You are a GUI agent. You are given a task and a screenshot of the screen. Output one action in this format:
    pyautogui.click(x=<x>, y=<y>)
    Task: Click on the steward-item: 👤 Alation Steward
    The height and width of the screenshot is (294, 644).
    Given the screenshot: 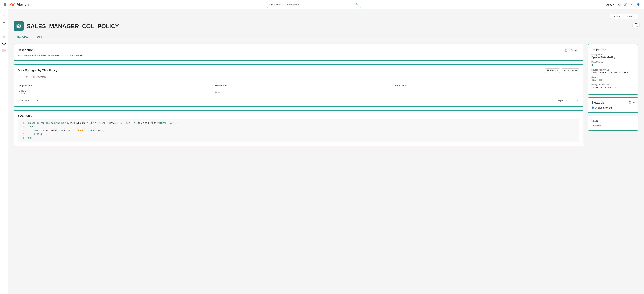 What is the action you would take?
    pyautogui.click(x=613, y=108)
    